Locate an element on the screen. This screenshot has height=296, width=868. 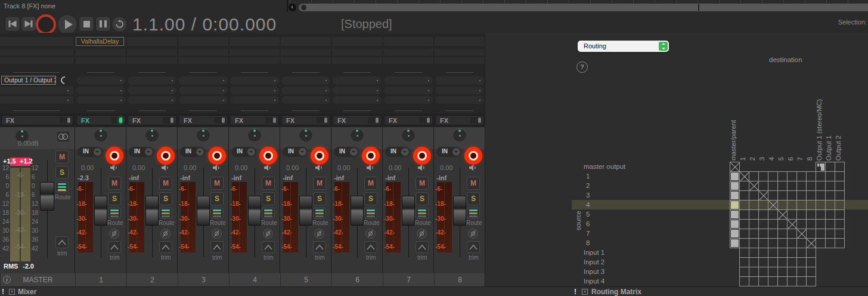
matrix-column-header: 2 is located at coordinates (752, 159).